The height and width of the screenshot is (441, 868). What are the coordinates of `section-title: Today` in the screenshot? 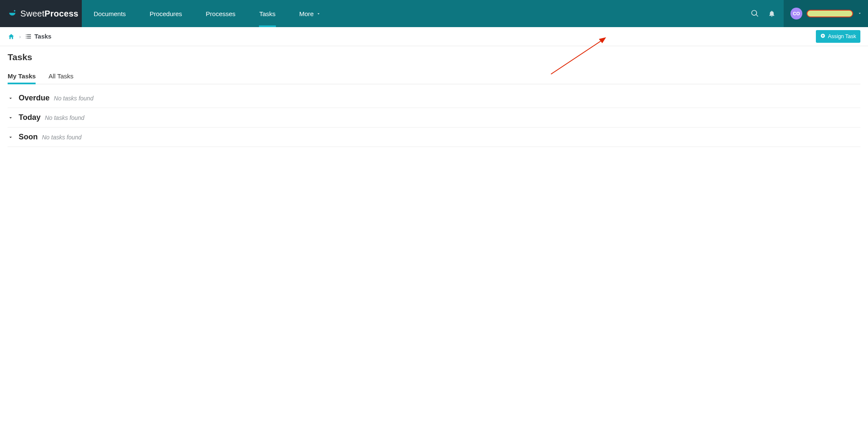 It's located at (30, 118).